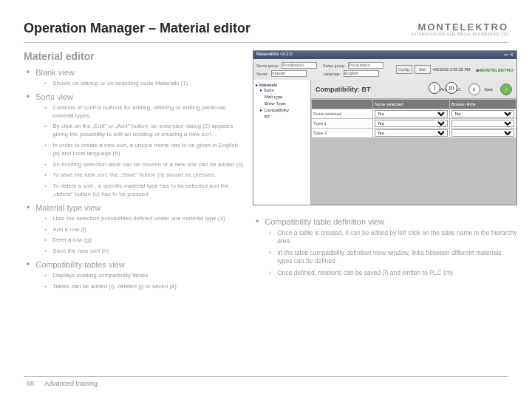 The height and width of the screenshot is (399, 532). I want to click on tree-node: ▸ Compatibility, so click(284, 111).